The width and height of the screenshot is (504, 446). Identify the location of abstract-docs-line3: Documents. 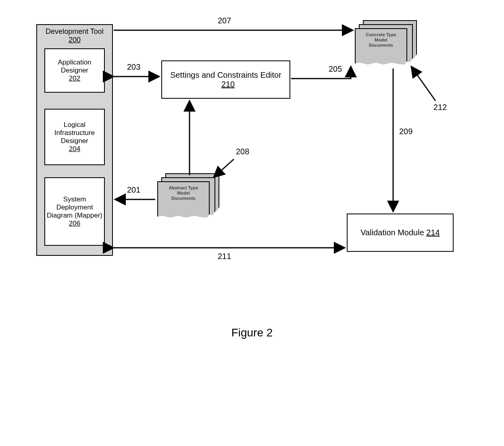
(183, 198).